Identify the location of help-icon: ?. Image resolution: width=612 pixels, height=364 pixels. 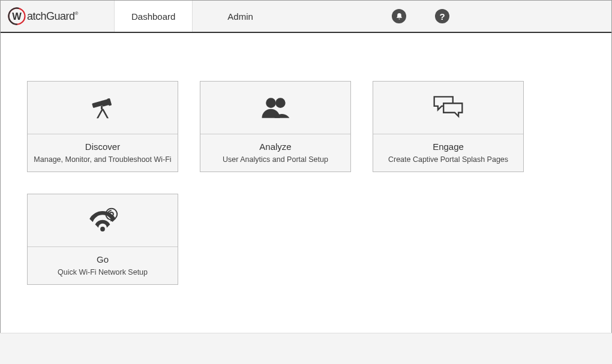
(442, 17).